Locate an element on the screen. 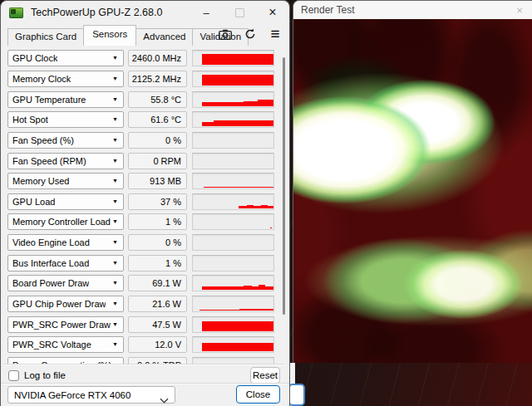 Image resolution: width=532 pixels, height=406 pixels. sensor-dropdown: Memory Controller Load ▼ is located at coordinates (66, 222).